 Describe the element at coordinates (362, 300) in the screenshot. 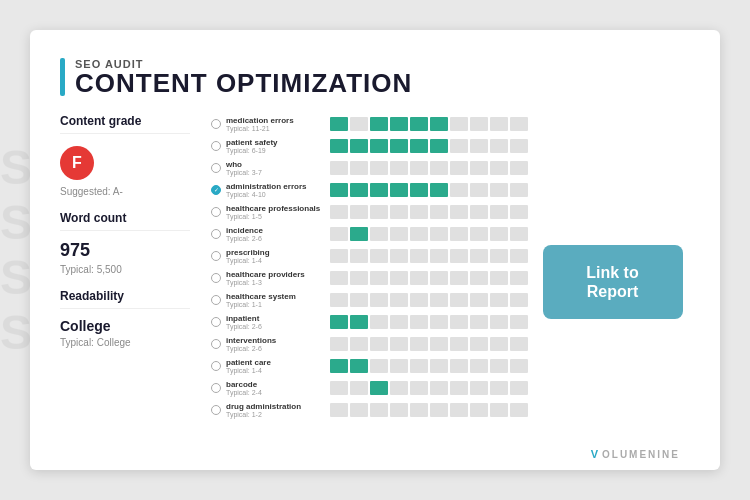

I see `list-item: healthcare systemTypical: 1-1` at that location.